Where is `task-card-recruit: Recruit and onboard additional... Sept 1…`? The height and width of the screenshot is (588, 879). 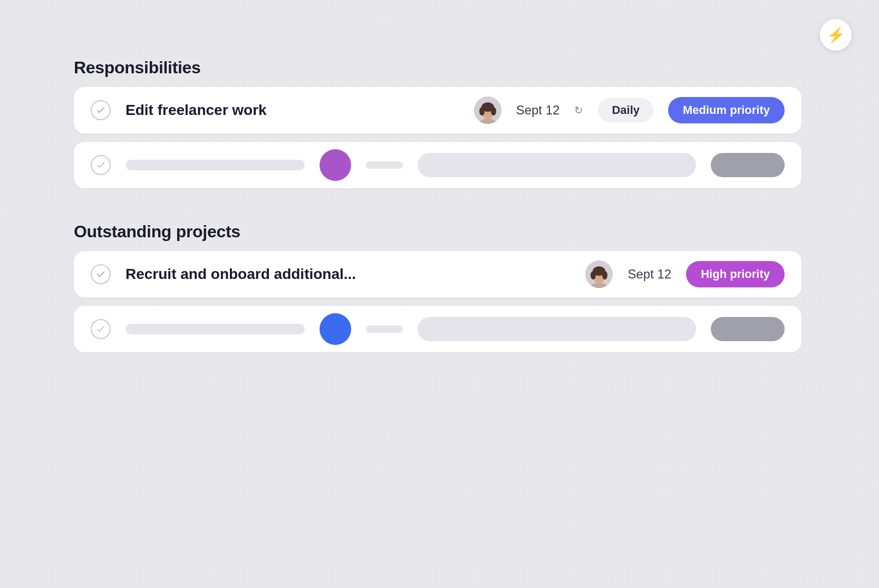
task-card-recruit: Recruit and onboard additional... Sept 1… is located at coordinates (438, 274).